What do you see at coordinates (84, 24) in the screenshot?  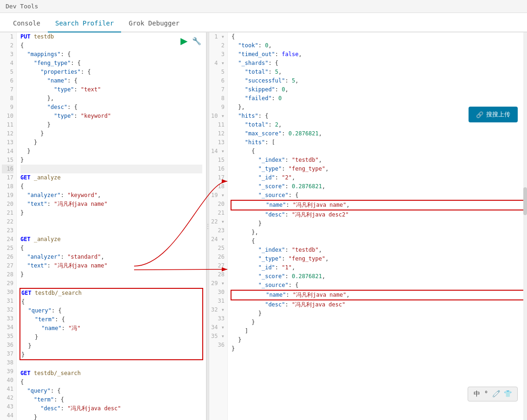 I see `tab-search-profiler: Search Profiler` at bounding box center [84, 24].